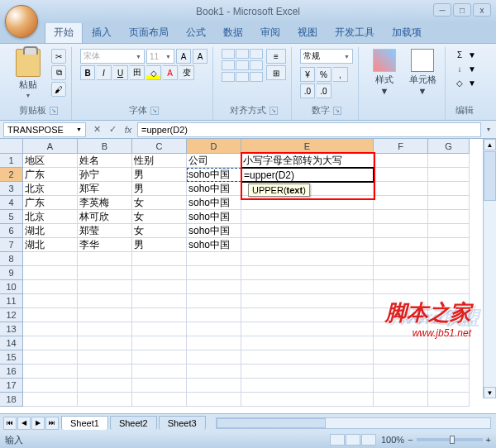 The image size is (496, 448). I want to click on page-break-view-button, so click(369, 440).